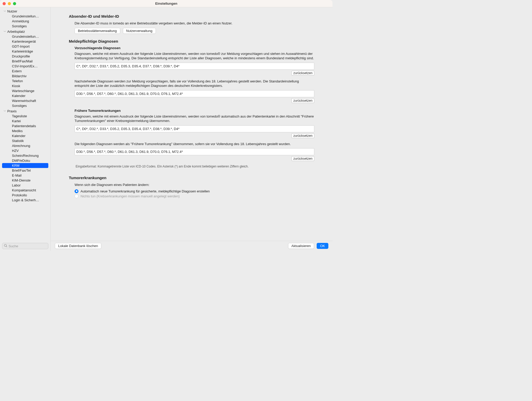 Image resolution: width=532 pixels, height=401 pixels. I want to click on sidebar-item: Brief/Fax/Tel, so click(25, 171).